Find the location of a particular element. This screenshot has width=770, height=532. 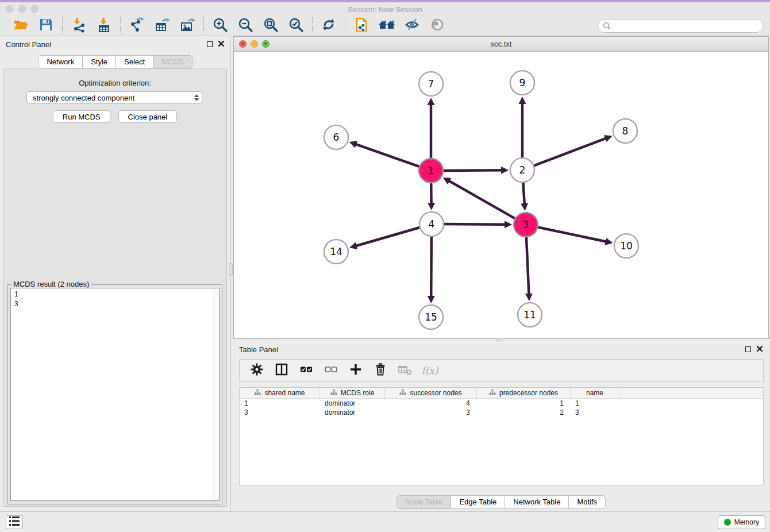

export-image-icon is located at coordinates (187, 26).